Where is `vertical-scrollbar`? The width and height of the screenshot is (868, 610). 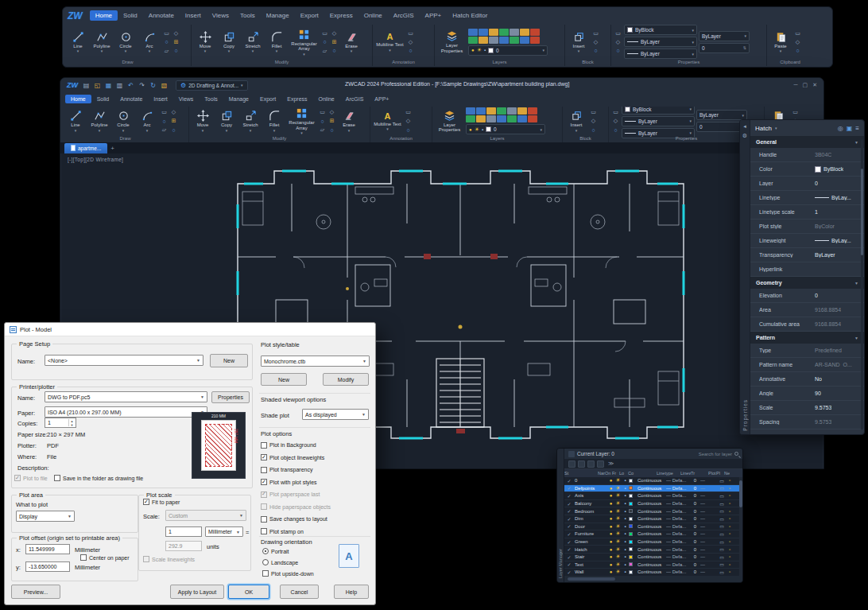
vertical-scrollbar is located at coordinates (741, 526).